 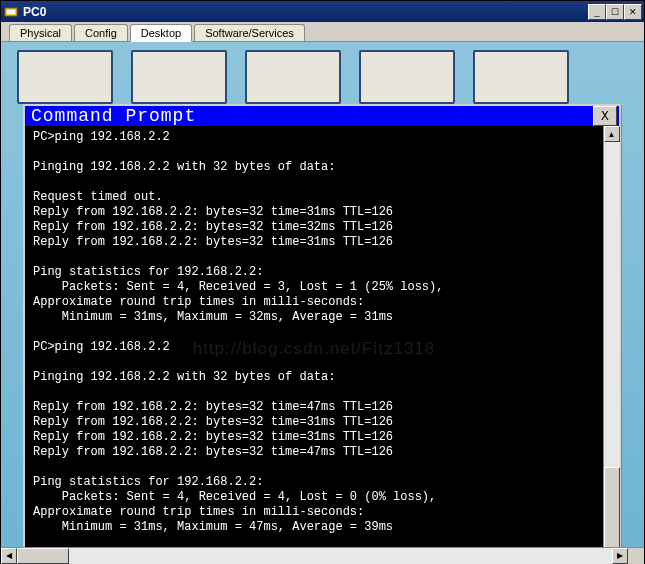 What do you see at coordinates (612, 134) in the screenshot?
I see `scroll-up-button: ▲` at bounding box center [612, 134].